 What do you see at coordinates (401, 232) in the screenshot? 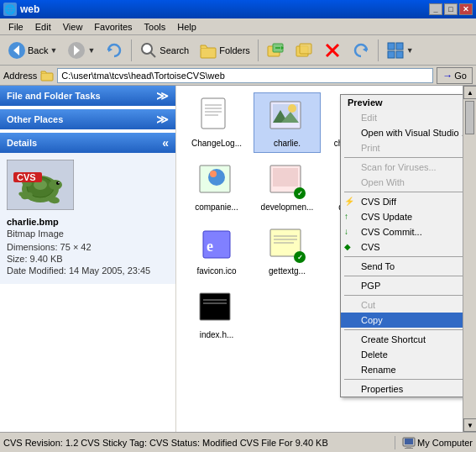
I see `ctx-cvs-commit: ↓ CVS Commit...` at bounding box center [401, 232].